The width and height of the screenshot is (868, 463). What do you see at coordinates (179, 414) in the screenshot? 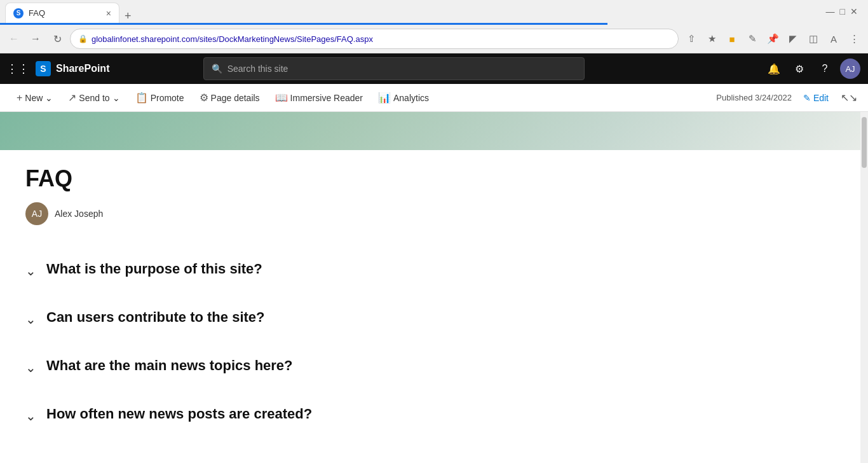
I see `faq-question-4: How often new news posts are created?` at bounding box center [179, 414].